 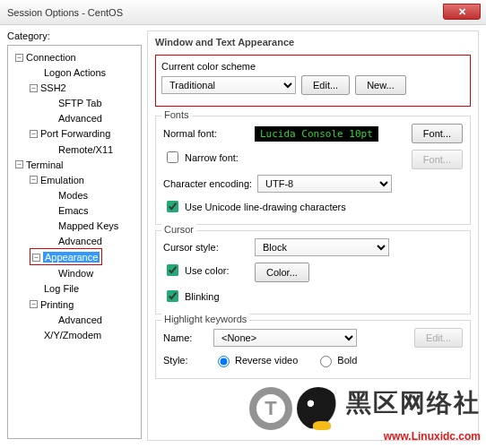 What do you see at coordinates (75, 134) in the screenshot?
I see `tree-port-forwarding: Port Forwarding` at bounding box center [75, 134].